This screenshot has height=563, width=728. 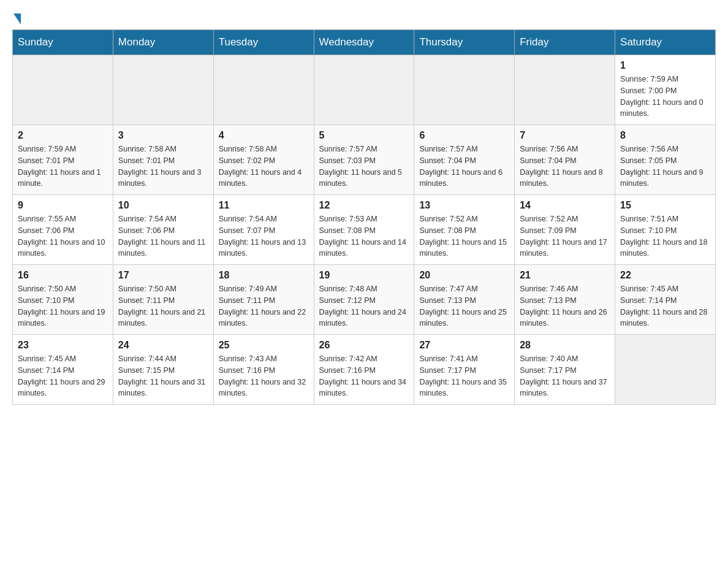 What do you see at coordinates (565, 237) in the screenshot?
I see `day-sun-info: Sunrise: 7:52 AMSunset: 7:09 PMDaylight:…` at bounding box center [565, 237].